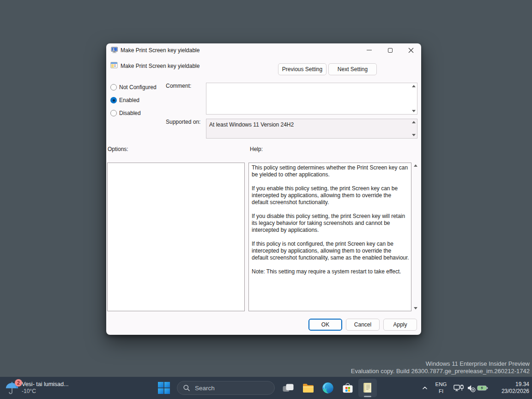 This screenshot has height=399, width=532. What do you see at coordinates (400, 325) in the screenshot?
I see `apply-button: Apply` at bounding box center [400, 325].